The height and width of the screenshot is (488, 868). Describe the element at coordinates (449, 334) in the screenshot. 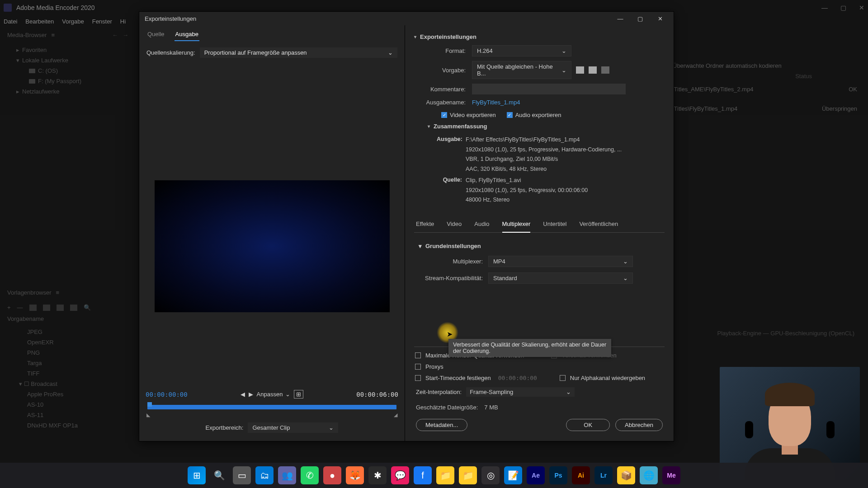

I see `cursor-icon: ➤` at that location.